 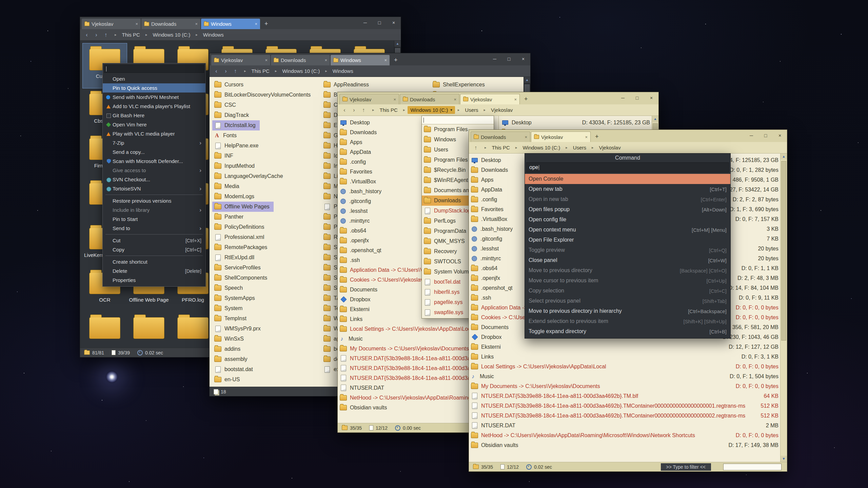 I want to click on file-row: RemotePackages, so click(x=242, y=247).